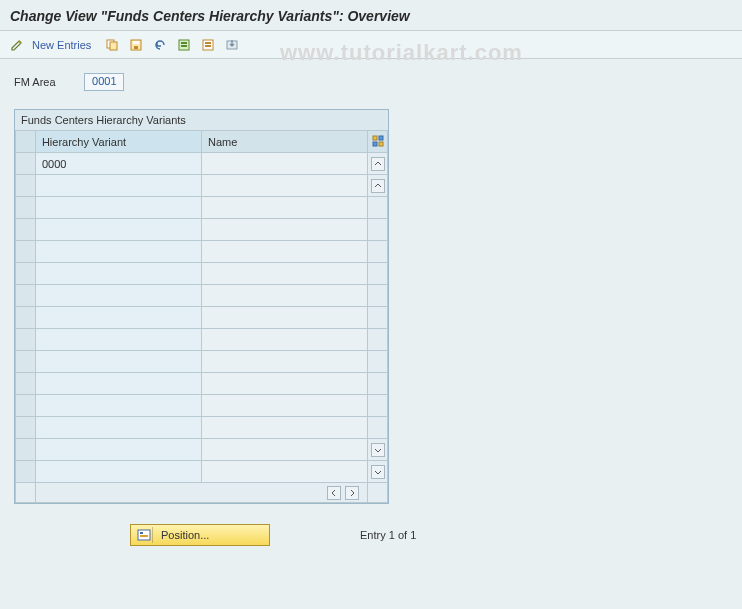 This screenshot has width=742, height=609. Describe the element at coordinates (104, 82) in the screenshot. I see `fm-area-field: 0001` at that location.